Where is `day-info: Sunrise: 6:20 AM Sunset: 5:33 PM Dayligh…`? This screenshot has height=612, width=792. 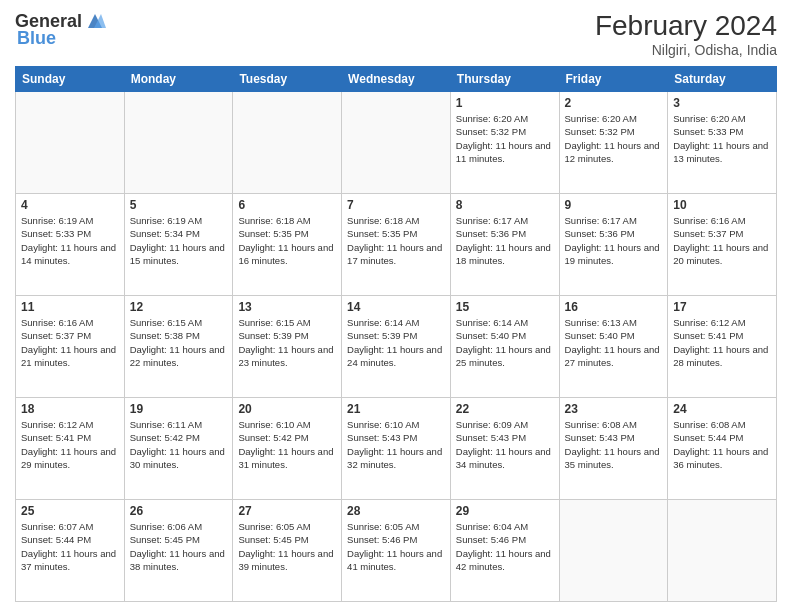
day-info: Sunrise: 6:20 AM Sunset: 5:33 PM Dayligh… is located at coordinates (722, 138).